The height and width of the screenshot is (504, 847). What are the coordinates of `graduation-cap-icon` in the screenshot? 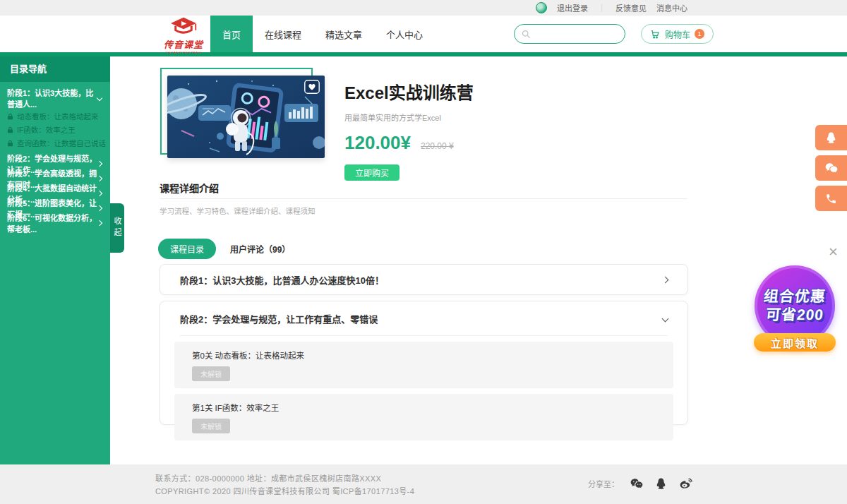 It's located at (184, 27).